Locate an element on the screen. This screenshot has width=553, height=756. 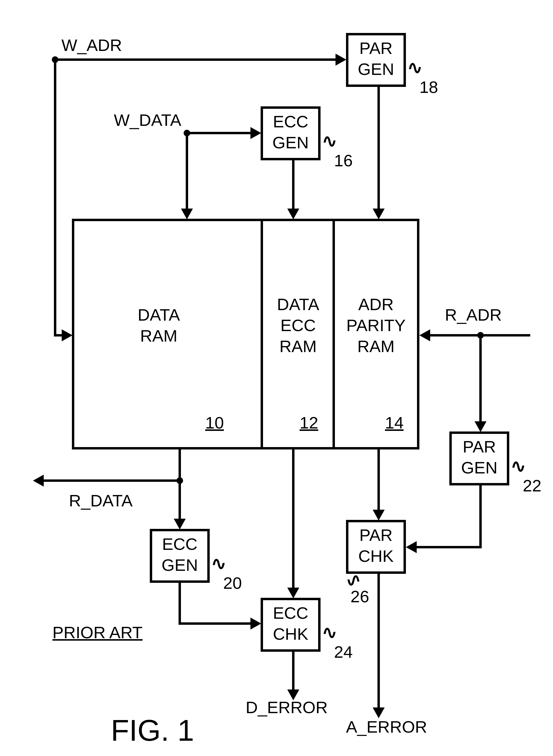
label-data-ecc-ram-l1: DATA is located at coordinates (298, 305).